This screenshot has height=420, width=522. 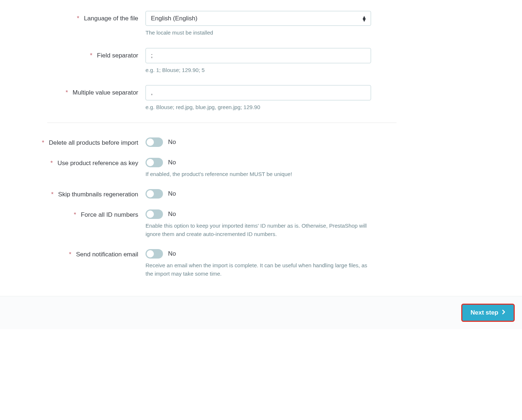 I want to click on language-field-group: * Language of the file English (English)…, so click(x=218, y=24).